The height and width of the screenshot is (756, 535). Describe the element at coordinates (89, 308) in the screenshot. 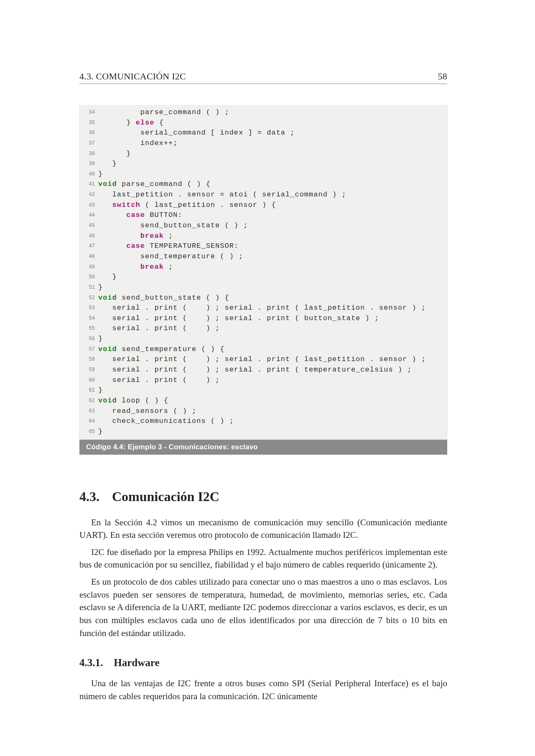

I see `line-number: 53` at that location.